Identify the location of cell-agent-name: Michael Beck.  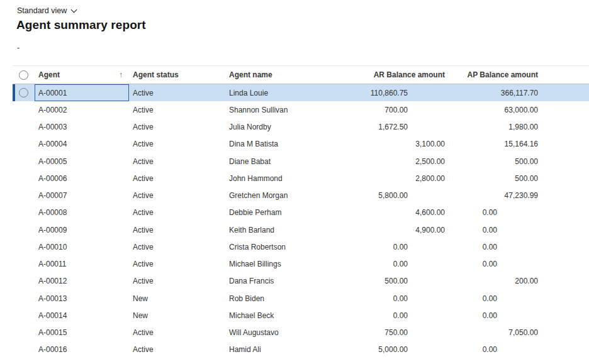
(289, 316).